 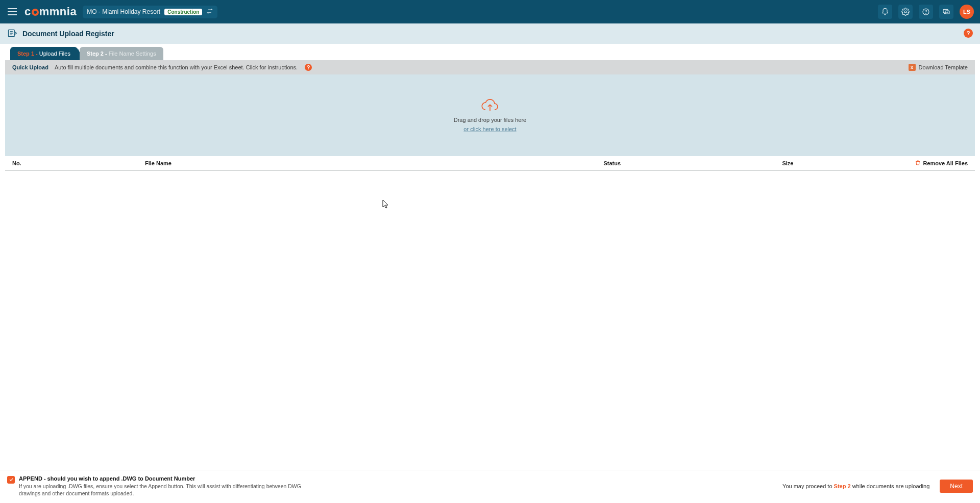 What do you see at coordinates (79, 163) in the screenshot?
I see `th-no: No.` at bounding box center [79, 163].